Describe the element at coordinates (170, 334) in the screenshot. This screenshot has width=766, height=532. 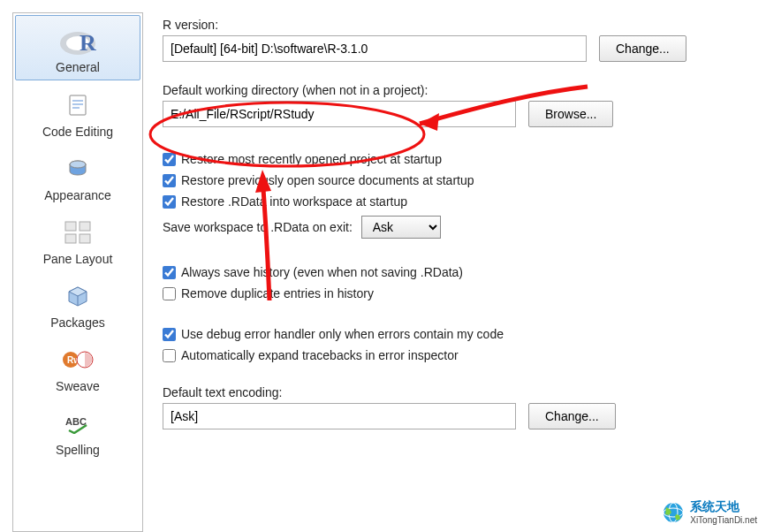
I see `debug-handler-checkbox` at that location.